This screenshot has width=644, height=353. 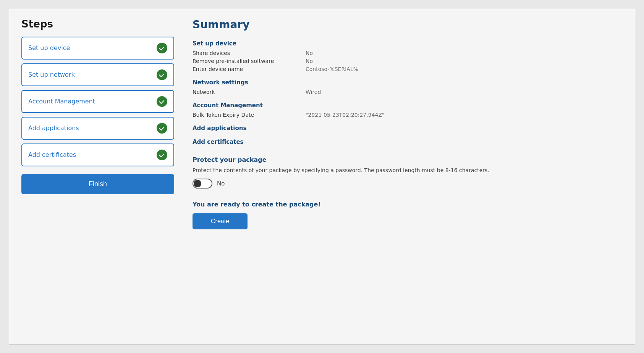 What do you see at coordinates (221, 184) in the screenshot?
I see `toggle-label: No` at bounding box center [221, 184].